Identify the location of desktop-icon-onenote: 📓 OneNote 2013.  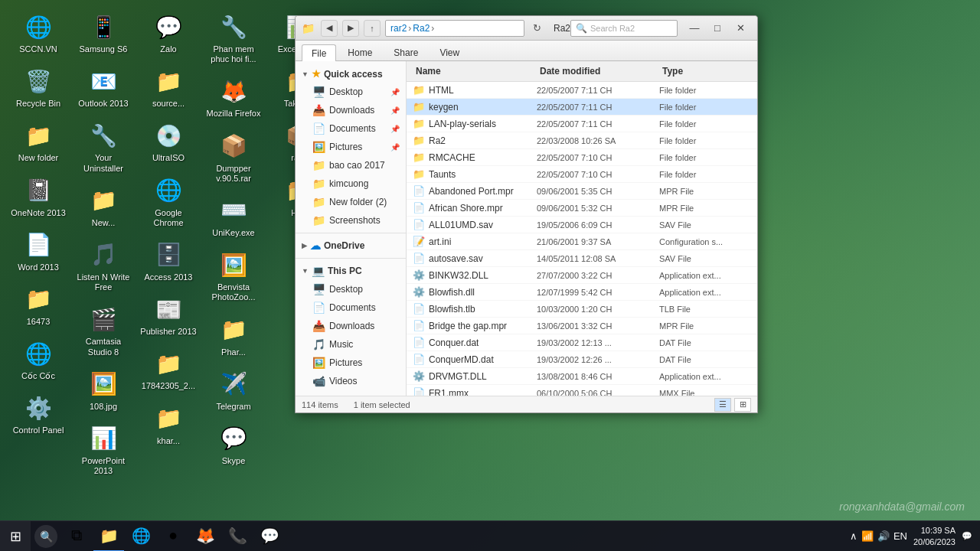
(38, 197).